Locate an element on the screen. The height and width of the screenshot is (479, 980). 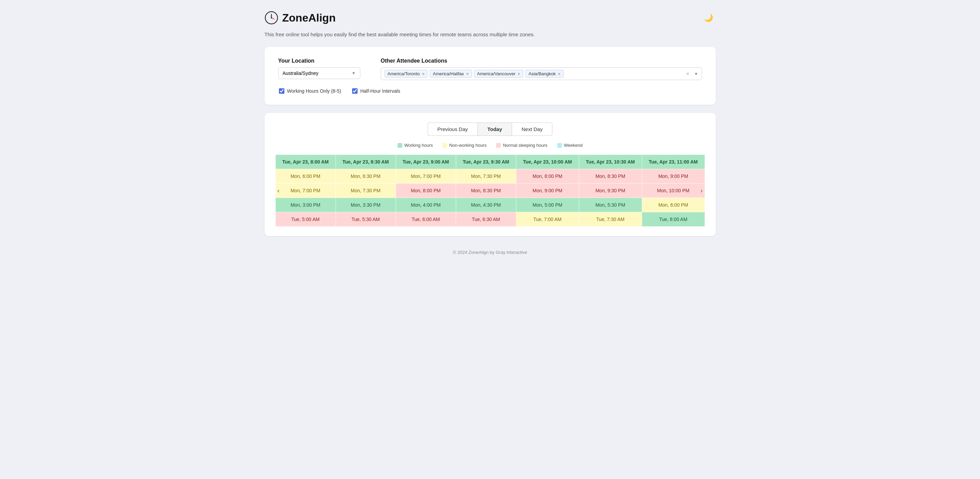
legend-label: Normal sleeping hours is located at coordinates (525, 145).